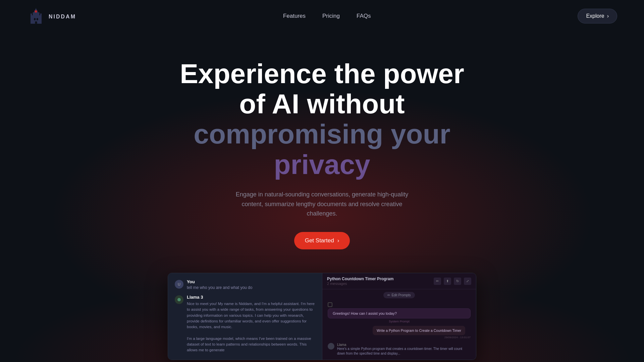 This screenshot has width=644, height=362. Describe the element at coordinates (179, 300) in the screenshot. I see `ai-avatar` at that location.